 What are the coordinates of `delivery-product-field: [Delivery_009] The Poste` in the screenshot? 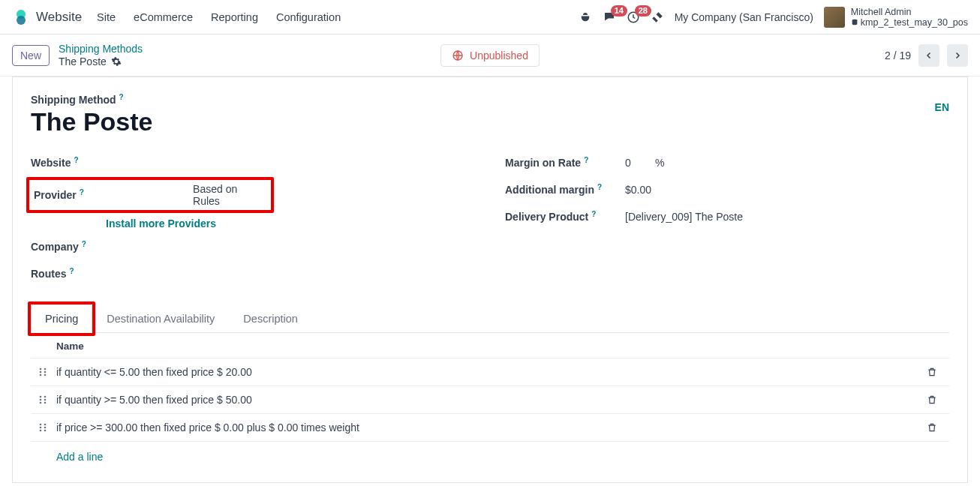 It's located at (684, 217).